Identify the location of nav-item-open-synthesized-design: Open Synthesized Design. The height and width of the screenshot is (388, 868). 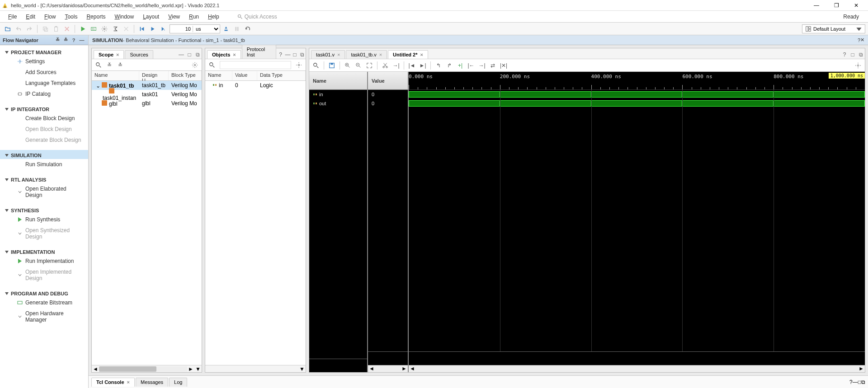
(44, 234).